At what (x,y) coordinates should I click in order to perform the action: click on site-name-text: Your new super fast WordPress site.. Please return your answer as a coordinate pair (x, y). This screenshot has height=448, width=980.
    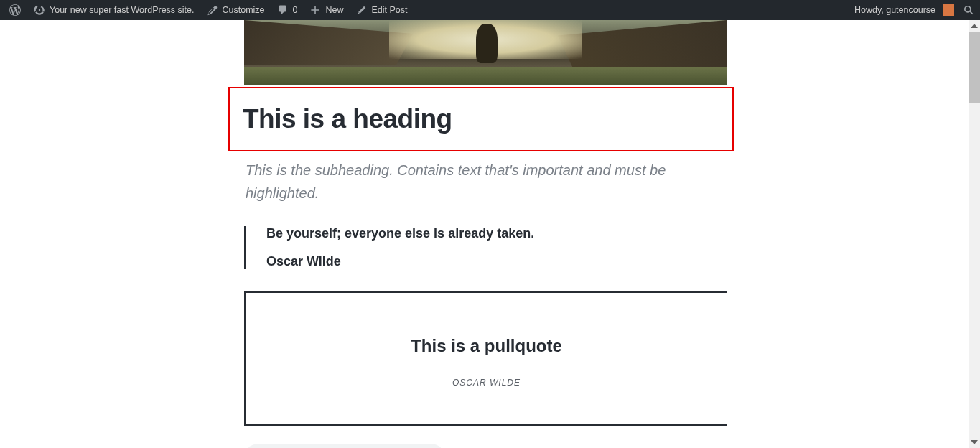
    Looking at the image, I should click on (122, 10).